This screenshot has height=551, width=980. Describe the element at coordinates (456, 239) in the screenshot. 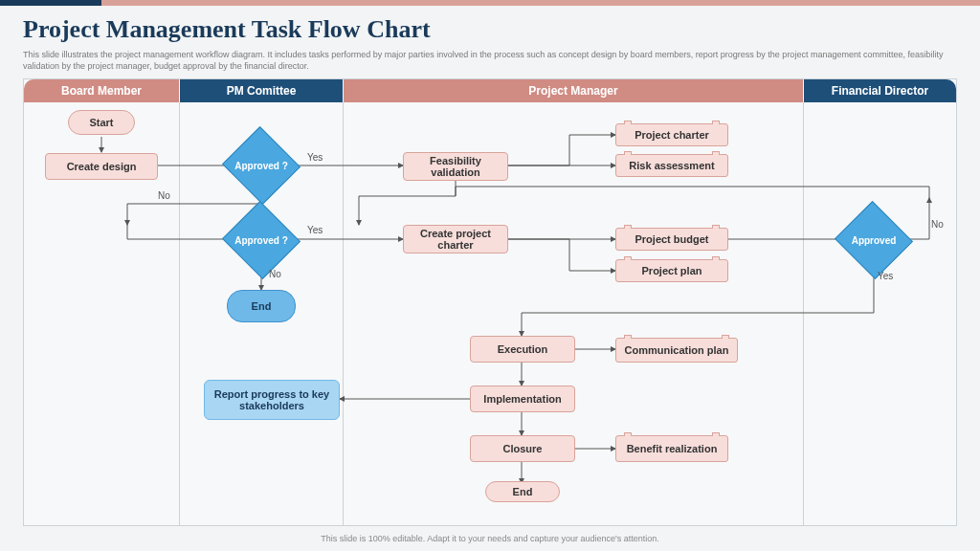

I see `node-create-charter: Create project charter` at that location.